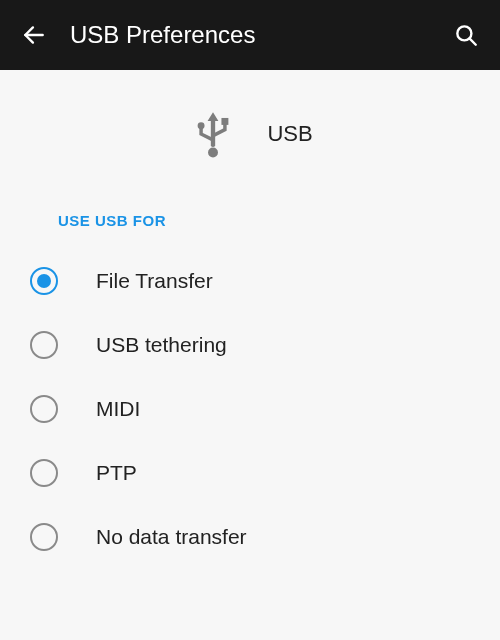  I want to click on app-header: USB Preferences, so click(250, 35).